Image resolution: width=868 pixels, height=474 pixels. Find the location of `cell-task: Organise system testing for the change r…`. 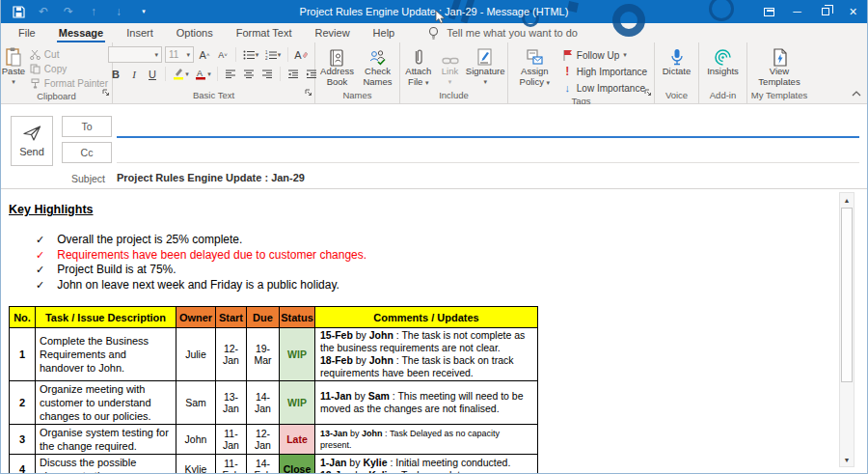

cell-task: Organise system testing for the change r… is located at coordinates (106, 440).